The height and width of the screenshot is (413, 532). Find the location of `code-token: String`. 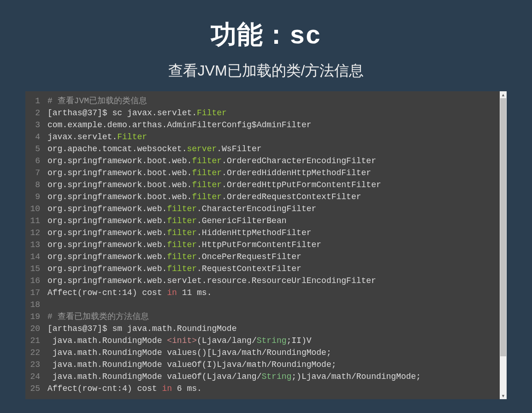

code-token: String is located at coordinates (272, 341).